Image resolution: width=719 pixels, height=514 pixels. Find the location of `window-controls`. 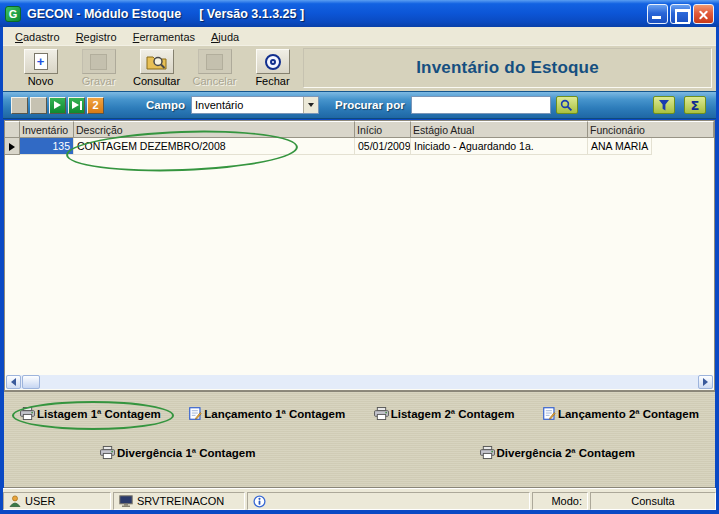

window-controls is located at coordinates (680, 14).